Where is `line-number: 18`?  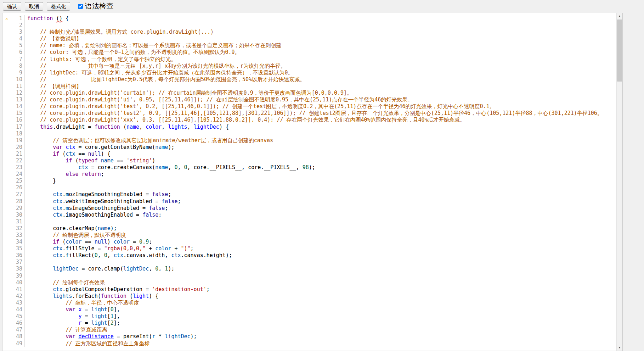
line-number: 18 is located at coordinates (18, 134).